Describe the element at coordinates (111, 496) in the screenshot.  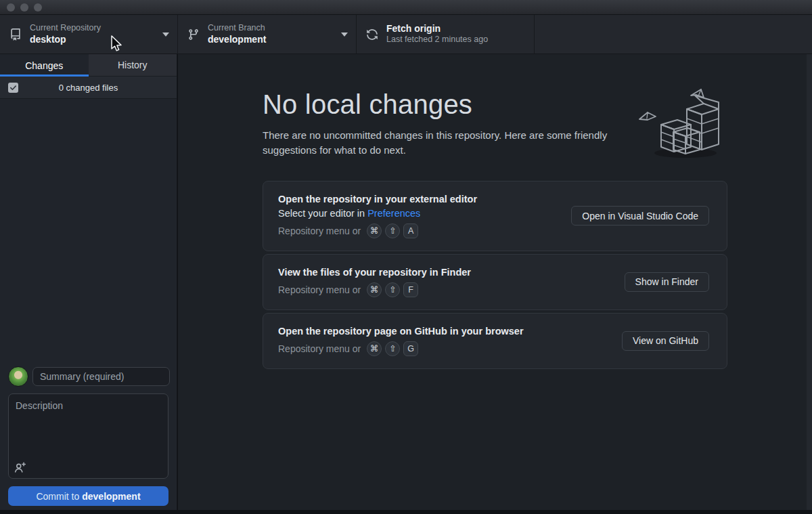
I see `commit-button-branch: development` at that location.